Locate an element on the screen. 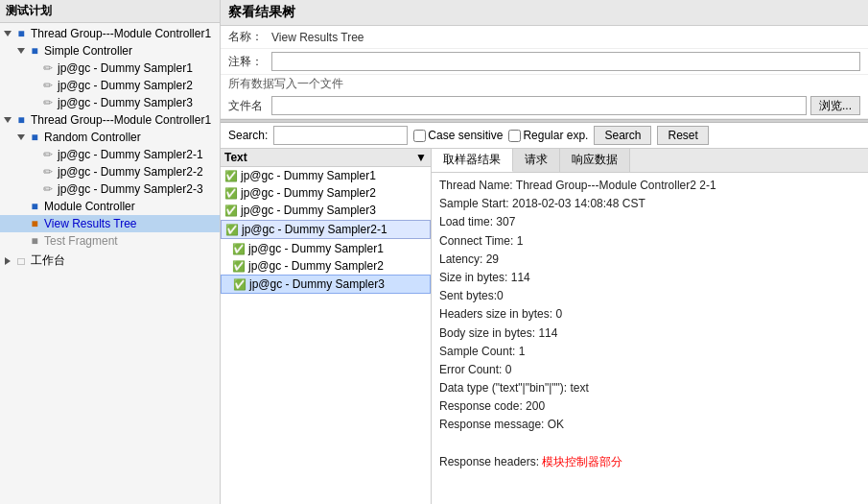 The width and height of the screenshot is (868, 504). tree-item-s2d1: ✏ jp@gc - Dummy Sampler2-1 is located at coordinates (109, 155).